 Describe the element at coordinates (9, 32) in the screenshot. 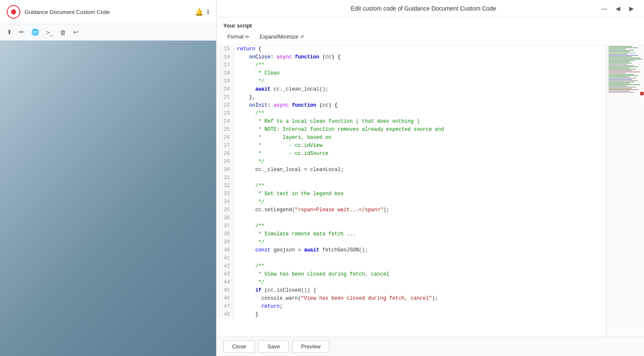

I see `upload-icon: ⬆` at that location.